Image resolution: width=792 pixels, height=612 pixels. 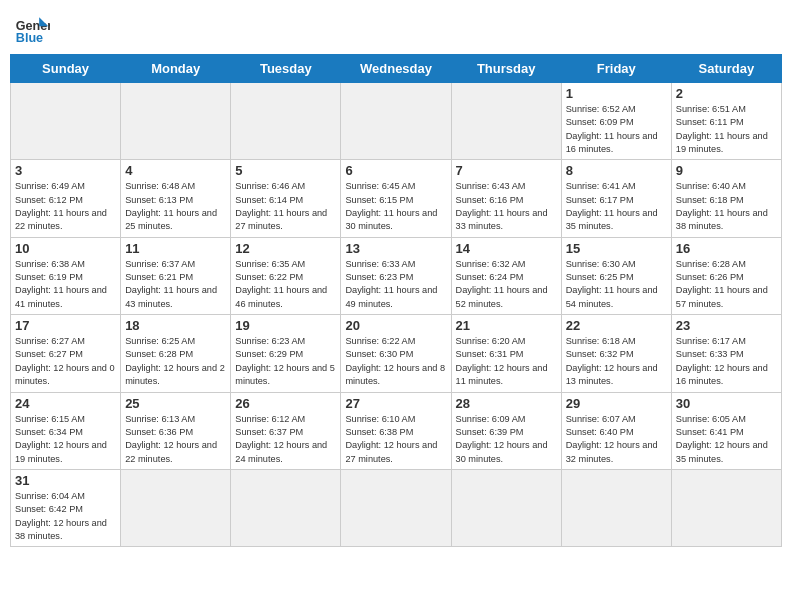 I want to click on calendar-cell: 10Sunrise: 6:38 AMSunset: 6:19 PMDayligh…, so click(x=66, y=276).